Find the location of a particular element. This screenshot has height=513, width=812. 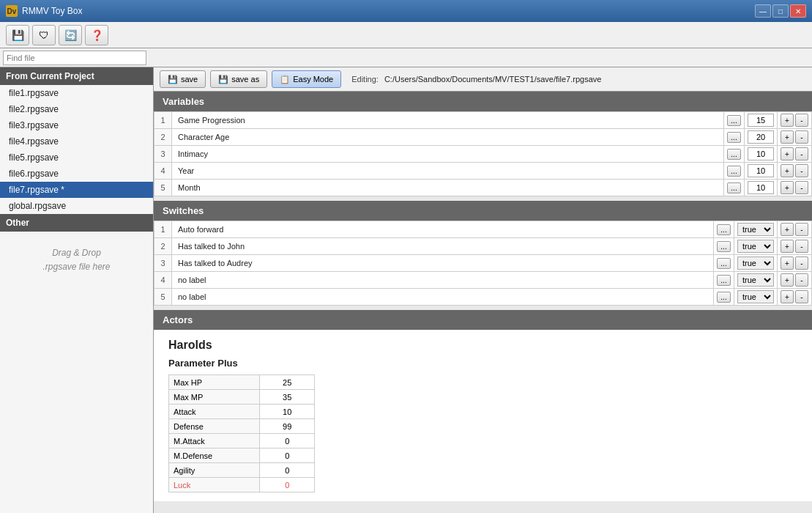

save-as-icon: 💾 is located at coordinates (223, 79).